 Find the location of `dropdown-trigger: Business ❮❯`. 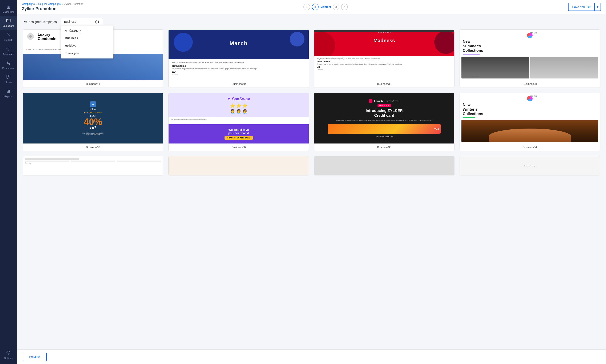

dropdown-trigger: Business ❮❯ is located at coordinates (82, 22).